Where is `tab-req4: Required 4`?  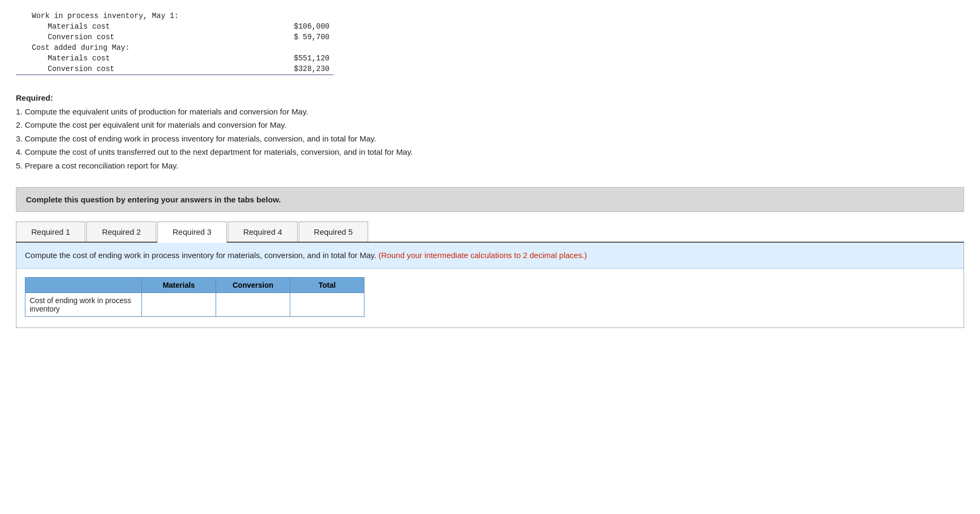 tab-req4: Required 4 is located at coordinates (263, 232).